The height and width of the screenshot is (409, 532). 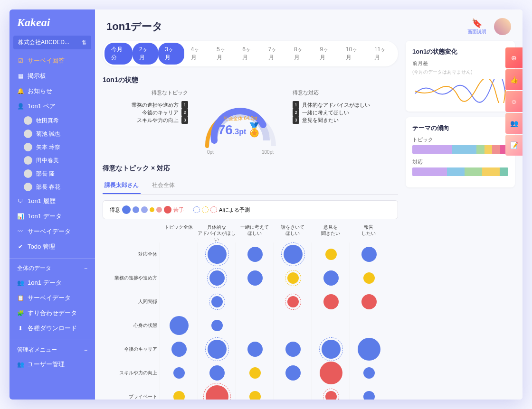 I want to click on col-header: 具体的なアドバイスがほしい, so click(x=217, y=233).